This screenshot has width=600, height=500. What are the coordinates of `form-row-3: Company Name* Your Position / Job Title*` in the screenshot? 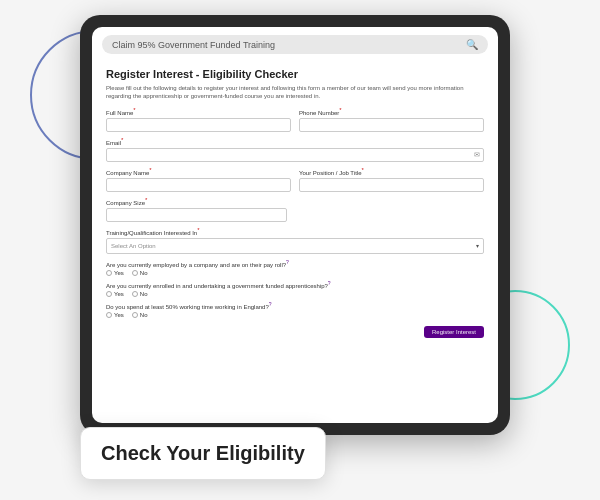 It's located at (295, 180).